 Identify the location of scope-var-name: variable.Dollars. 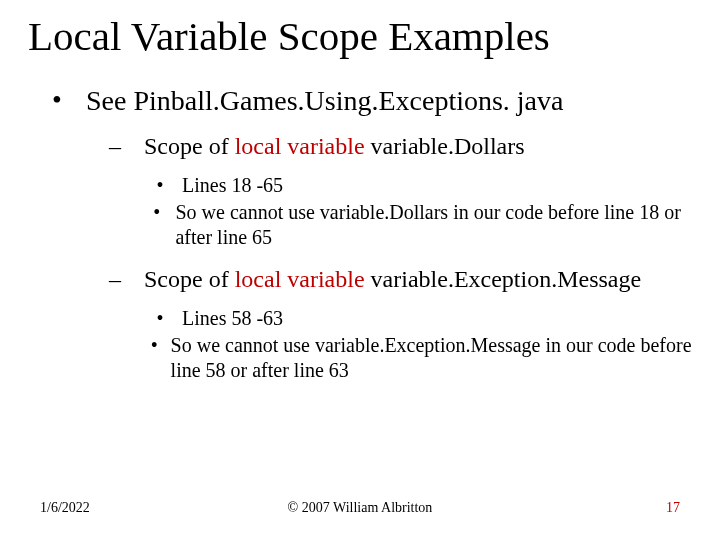
(445, 146).